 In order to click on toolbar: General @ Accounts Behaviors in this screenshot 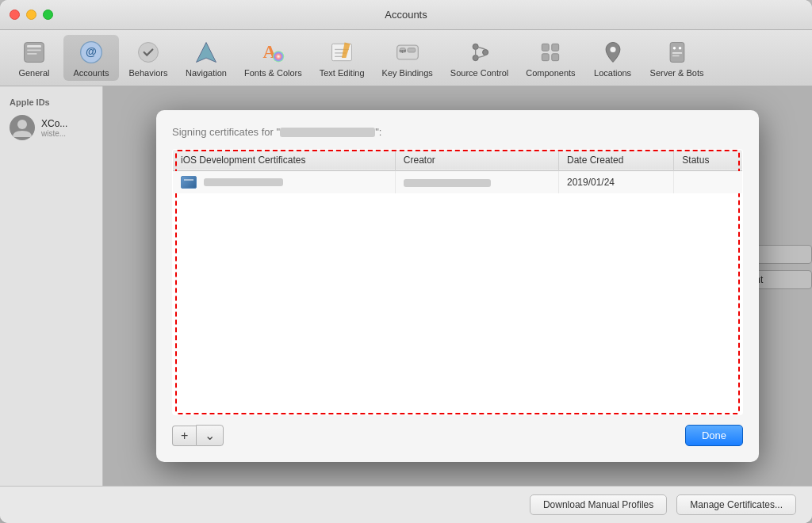, I will do `click(406, 59)`.